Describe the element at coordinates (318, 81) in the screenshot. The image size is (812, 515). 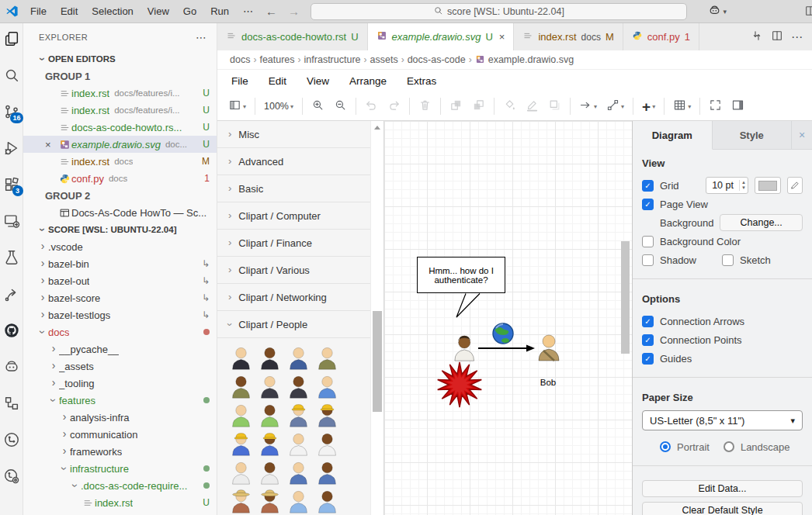
I see `drawio-menu-view: View` at that location.